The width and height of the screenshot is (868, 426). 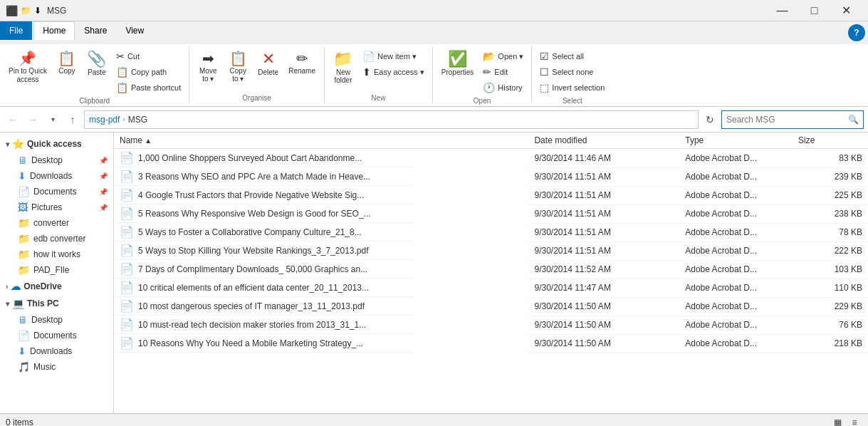 I want to click on new-folder-button: 📁 Newfolder, so click(x=343, y=68).